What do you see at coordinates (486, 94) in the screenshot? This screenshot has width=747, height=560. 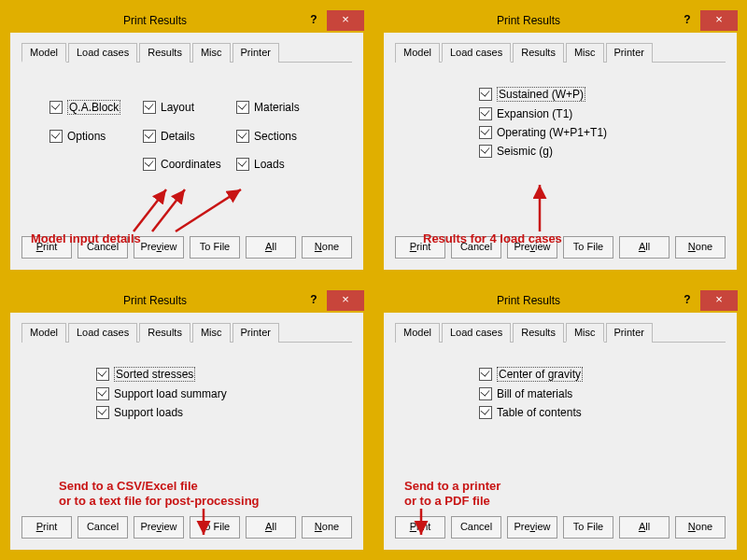 I see `checkbox-sustained` at bounding box center [486, 94].